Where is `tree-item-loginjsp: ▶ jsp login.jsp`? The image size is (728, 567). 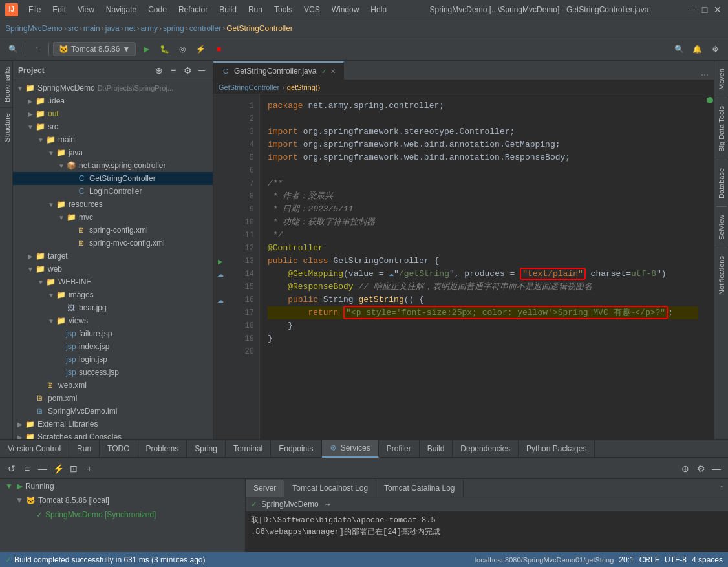 tree-item-loginjsp: ▶ jsp login.jsp is located at coordinates (112, 359).